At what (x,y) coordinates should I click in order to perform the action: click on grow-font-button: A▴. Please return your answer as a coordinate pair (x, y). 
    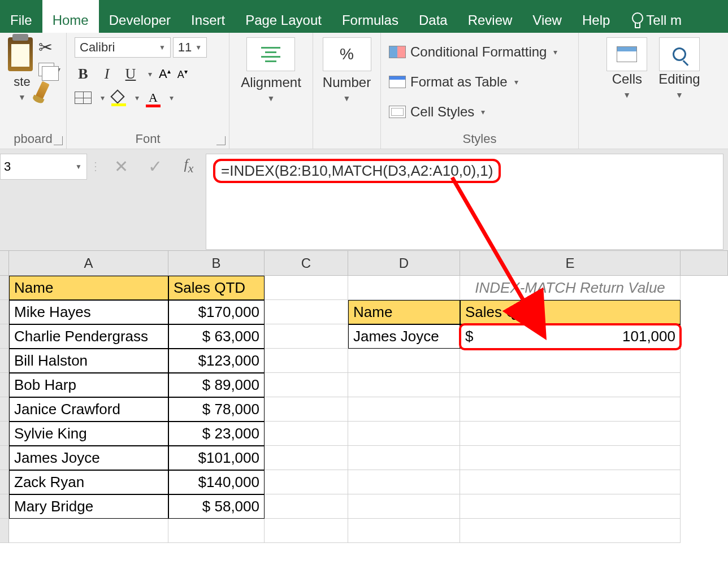
    Looking at the image, I should click on (165, 74).